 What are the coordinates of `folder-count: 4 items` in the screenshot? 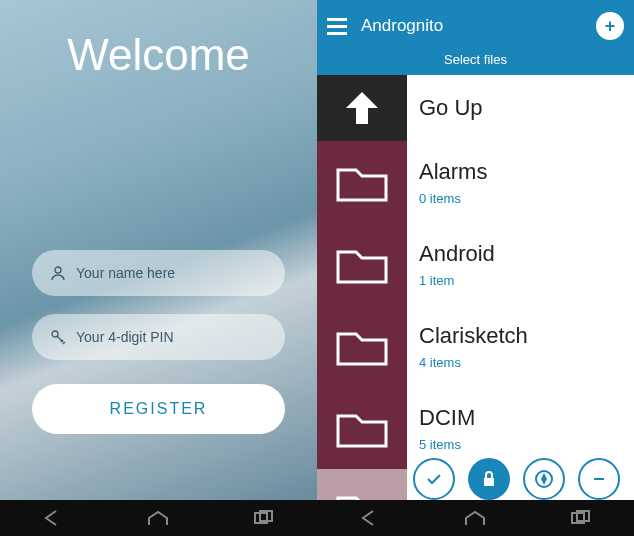 It's located at (520, 362).